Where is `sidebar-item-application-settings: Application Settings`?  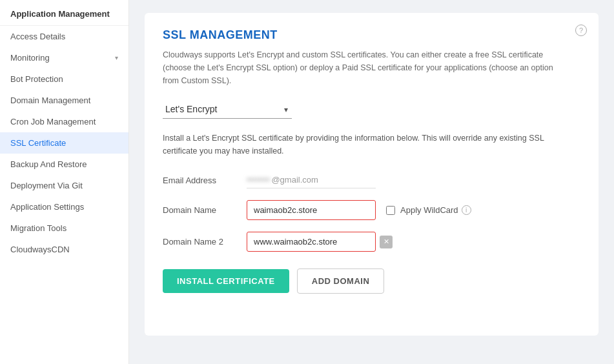
sidebar-item-application-settings: Application Settings is located at coordinates (65, 207).